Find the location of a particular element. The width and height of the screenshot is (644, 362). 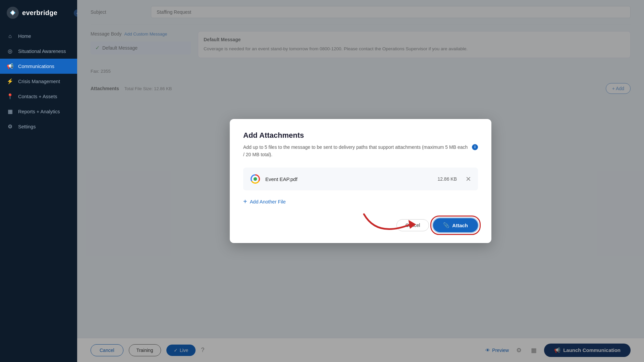

crisis-management-icon: ⚡ is located at coordinates (10, 81).